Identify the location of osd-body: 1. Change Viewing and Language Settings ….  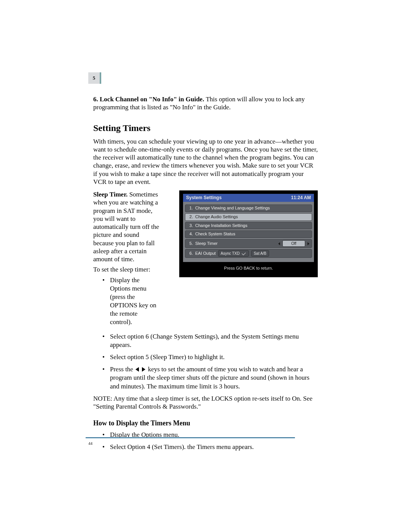
(249, 232).